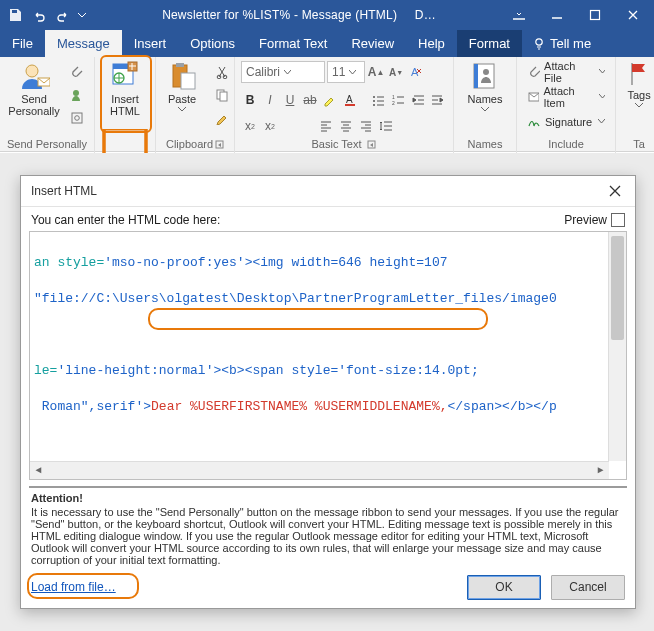 The height and width of the screenshot is (631, 654). I want to click on paste-button: Paste, so click(182, 86).